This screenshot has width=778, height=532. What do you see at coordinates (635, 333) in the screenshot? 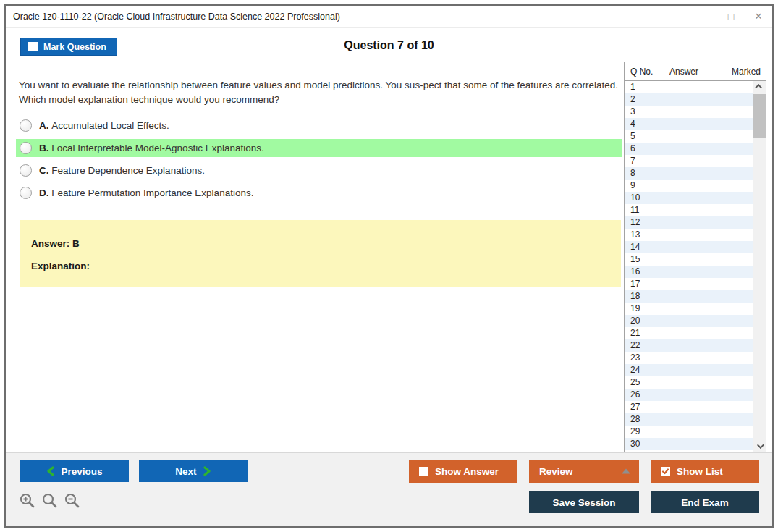
I see `row-qno: 21` at bounding box center [635, 333].